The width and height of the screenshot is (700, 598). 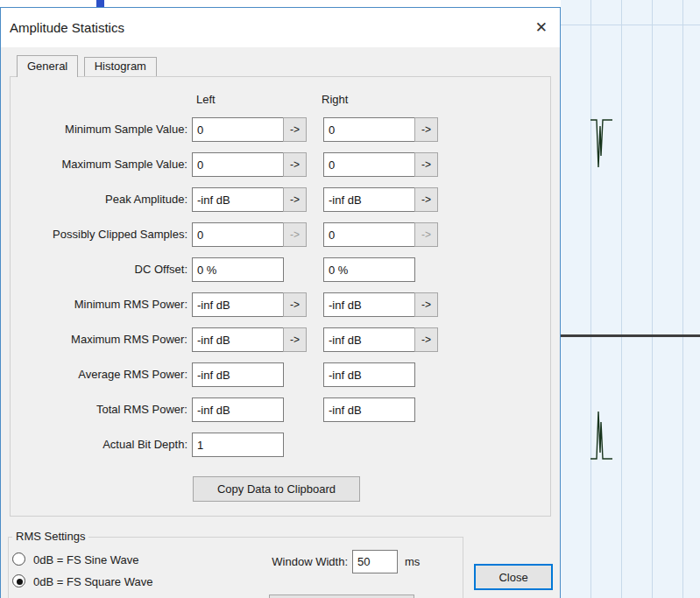 I want to click on peak-amplitude-left-arrow-button: ->, so click(x=294, y=200).